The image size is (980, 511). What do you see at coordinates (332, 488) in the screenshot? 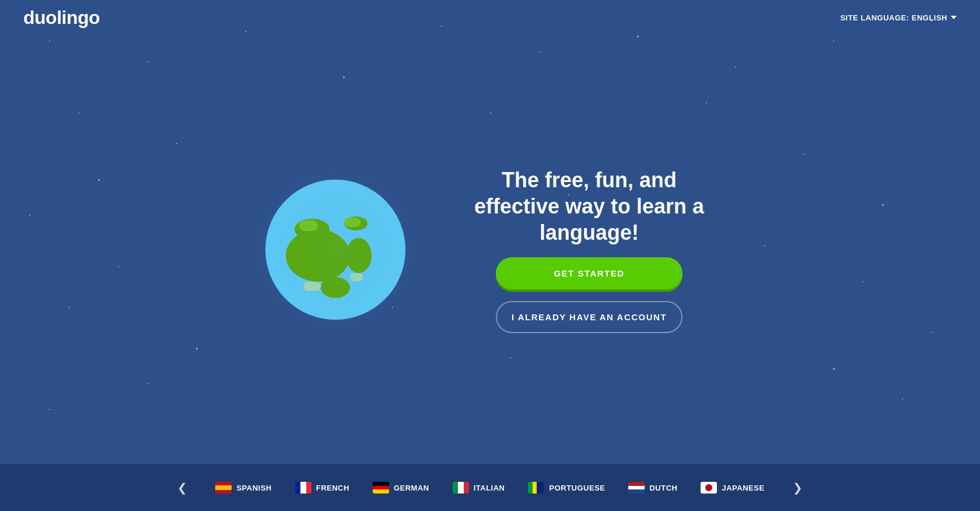
I see `language-label-french: FRENCH` at bounding box center [332, 488].